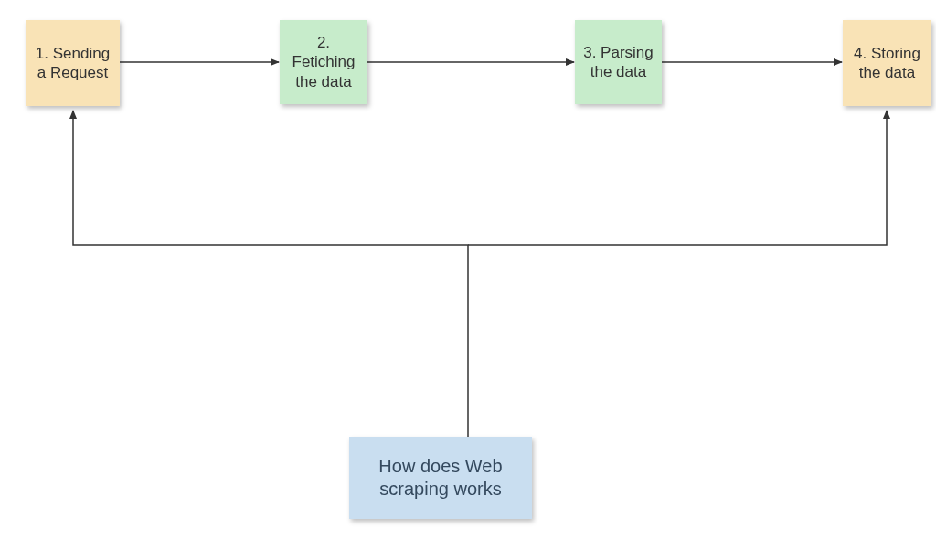 The image size is (936, 560). I want to click on title-note: How does Web scraping works, so click(441, 478).